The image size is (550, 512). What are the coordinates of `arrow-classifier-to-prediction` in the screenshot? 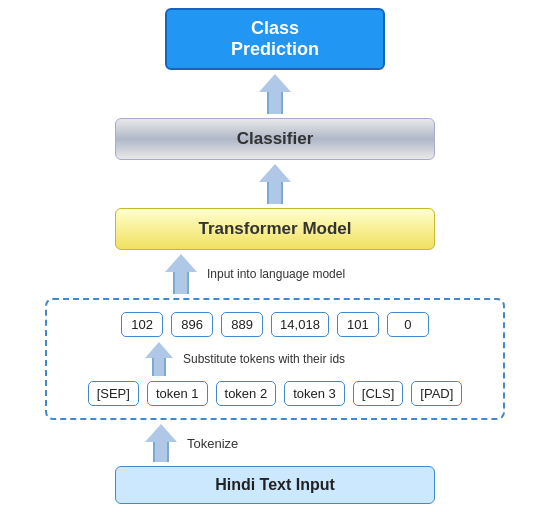 It's located at (275, 94).